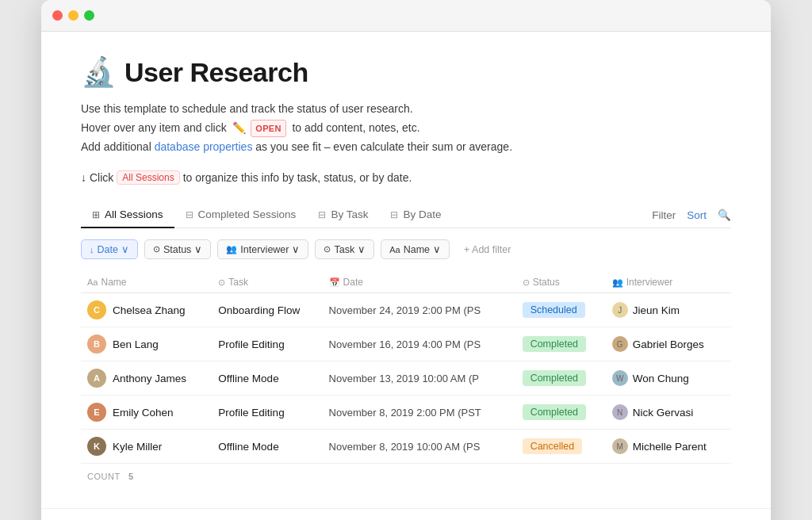  I want to click on cell-status-3: Completed, so click(561, 412).